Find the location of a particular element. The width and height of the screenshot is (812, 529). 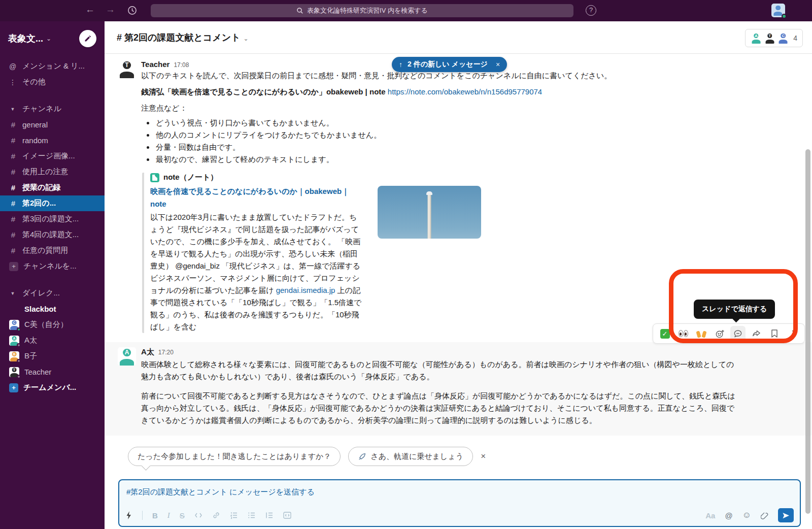

message-paragraph: 映画体験として総称される様々な要素には、回復可能であるものと回復不可能な（可能性… is located at coordinates (439, 371).